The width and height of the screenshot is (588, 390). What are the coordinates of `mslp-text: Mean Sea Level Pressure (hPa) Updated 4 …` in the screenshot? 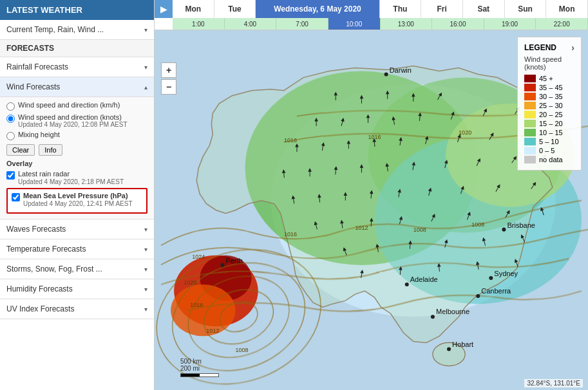 It's located at (78, 200).